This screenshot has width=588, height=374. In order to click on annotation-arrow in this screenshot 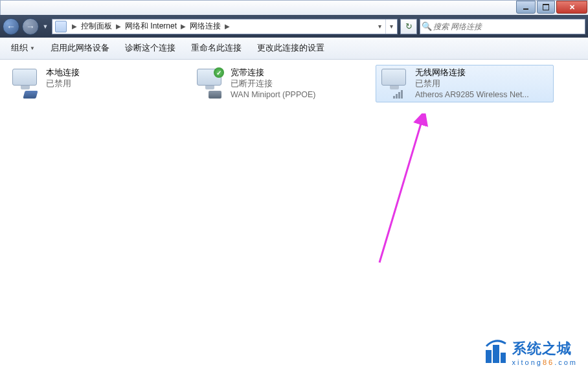, I will do `click(403, 189)`.